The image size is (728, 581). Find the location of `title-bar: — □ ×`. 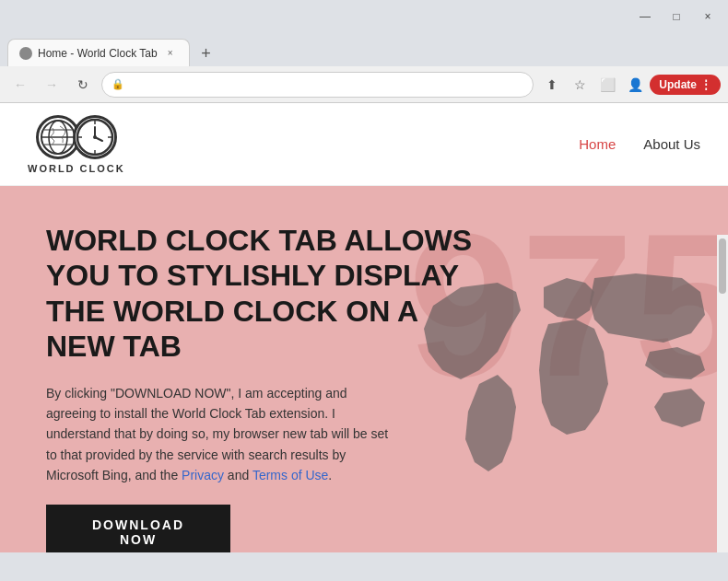

title-bar: — □ × is located at coordinates (364, 17).